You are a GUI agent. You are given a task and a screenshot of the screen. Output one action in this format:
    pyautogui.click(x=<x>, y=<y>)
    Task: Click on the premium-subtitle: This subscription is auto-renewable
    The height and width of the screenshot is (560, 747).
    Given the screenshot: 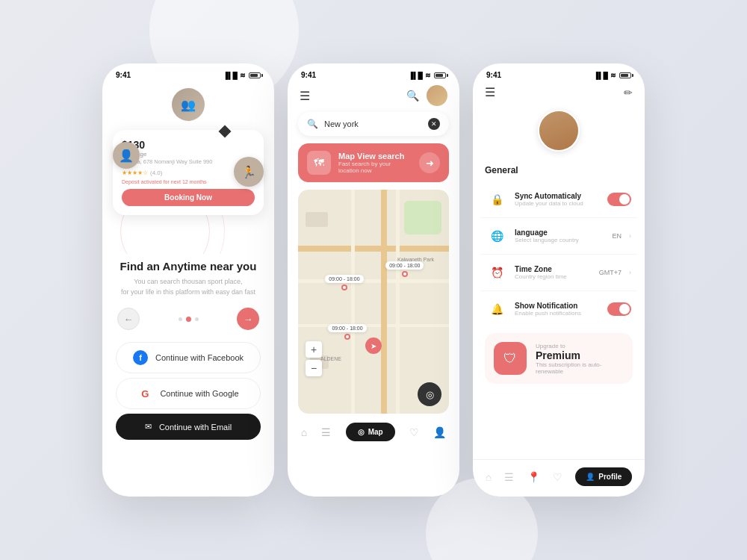 What is the action you would take?
    pyautogui.click(x=580, y=368)
    